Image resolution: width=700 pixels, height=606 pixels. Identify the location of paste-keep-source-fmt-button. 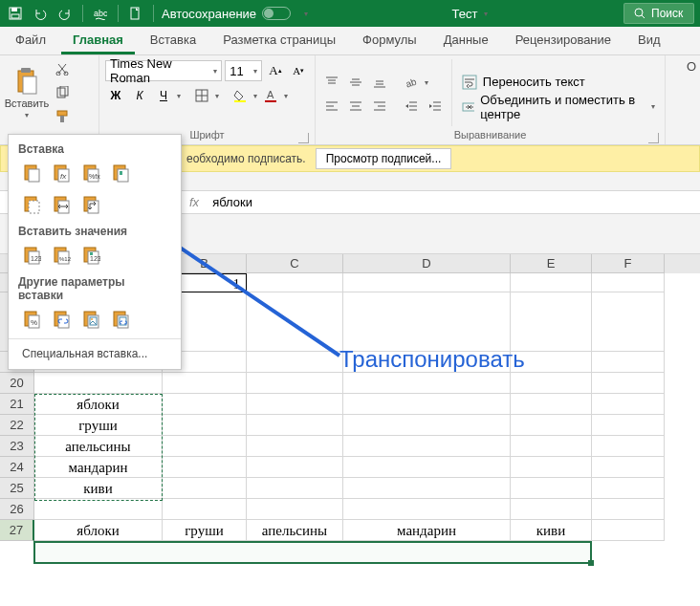
(120, 172).